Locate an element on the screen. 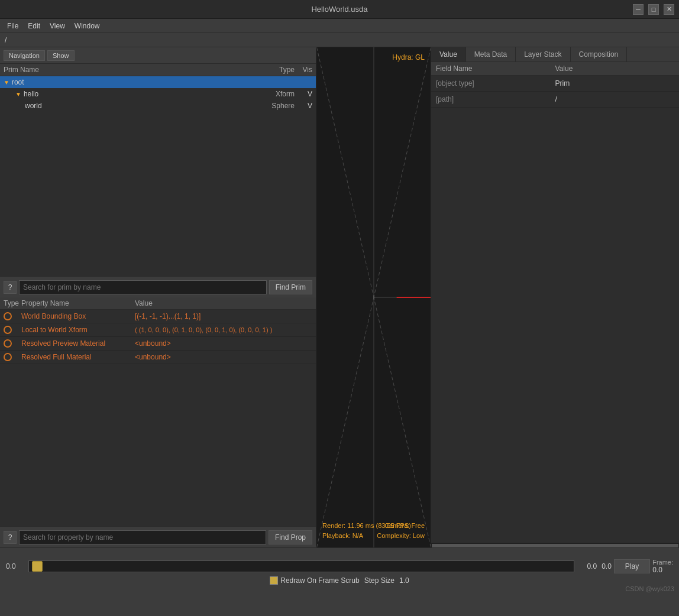  prim-hello-vis: V is located at coordinates (303, 94).